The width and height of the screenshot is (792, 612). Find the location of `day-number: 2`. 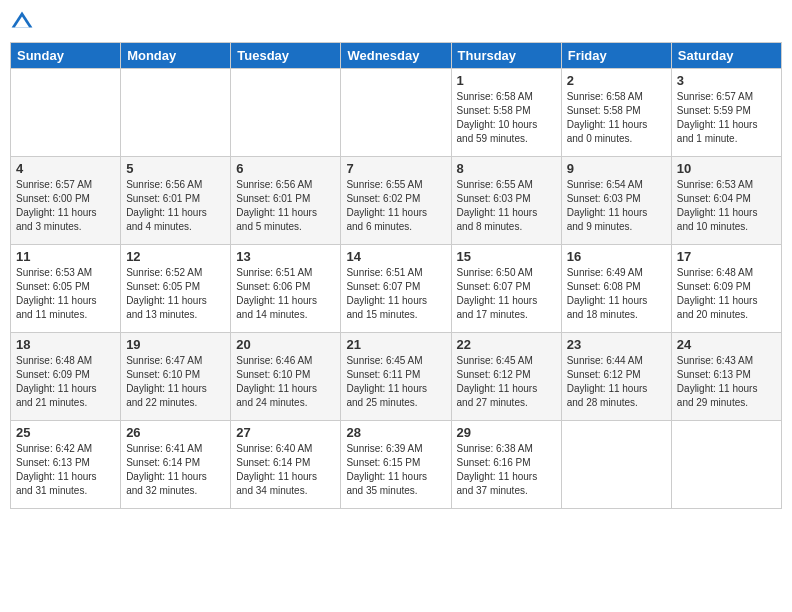

day-number: 2 is located at coordinates (616, 80).